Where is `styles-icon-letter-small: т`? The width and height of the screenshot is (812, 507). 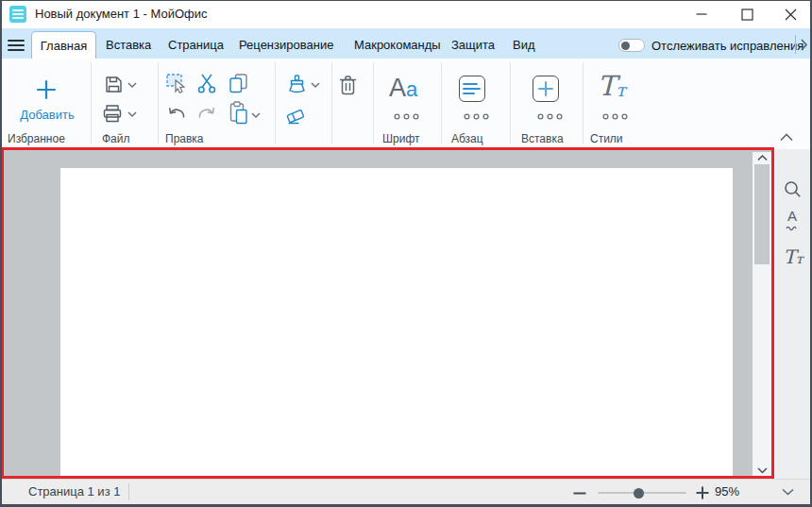
styles-icon-letter-small: т is located at coordinates (621, 91).